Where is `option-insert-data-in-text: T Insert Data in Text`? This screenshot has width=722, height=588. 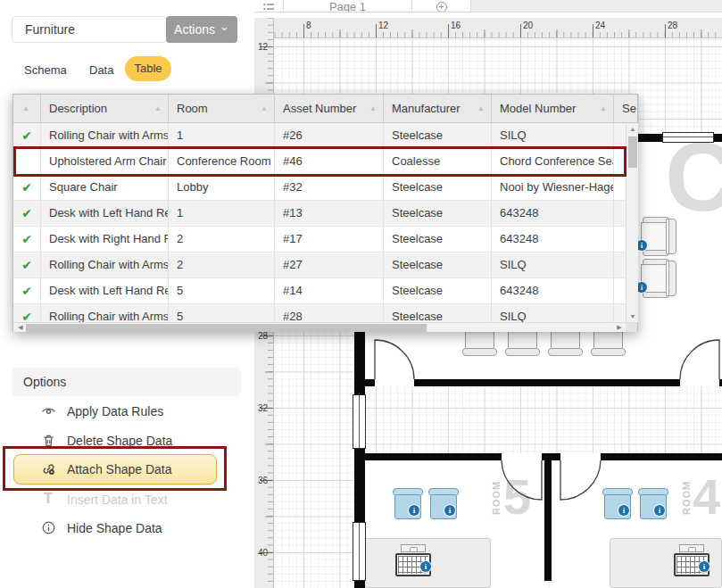
option-insert-data-in-text: T Insert Data in Text is located at coordinates (125, 501).